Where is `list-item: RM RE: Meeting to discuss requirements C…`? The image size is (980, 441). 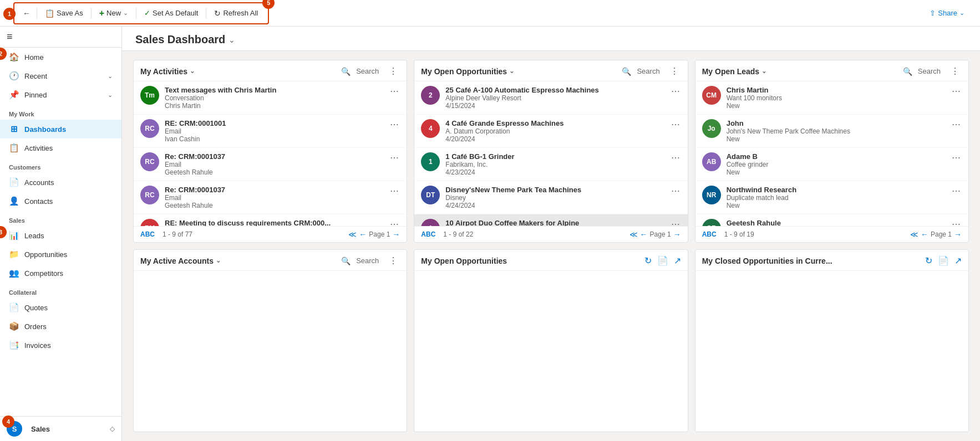 list-item: RM RE: Meeting to discuss requirements C… is located at coordinates (270, 221).